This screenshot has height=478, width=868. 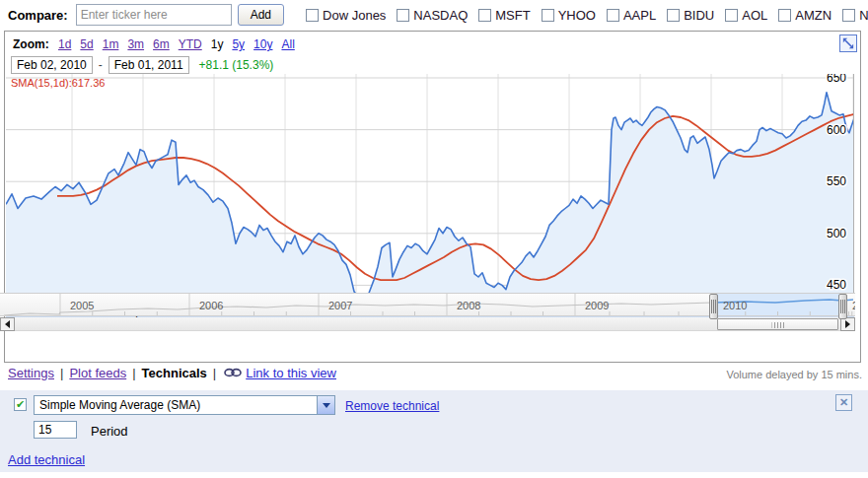 I want to click on zoom-option-3m: 3m, so click(x=136, y=44).